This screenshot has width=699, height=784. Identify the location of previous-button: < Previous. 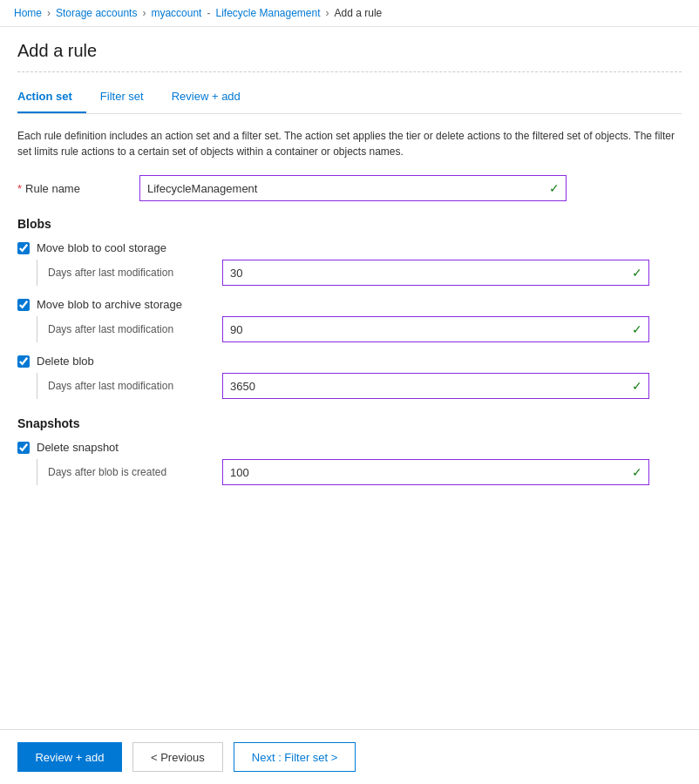
(178, 757).